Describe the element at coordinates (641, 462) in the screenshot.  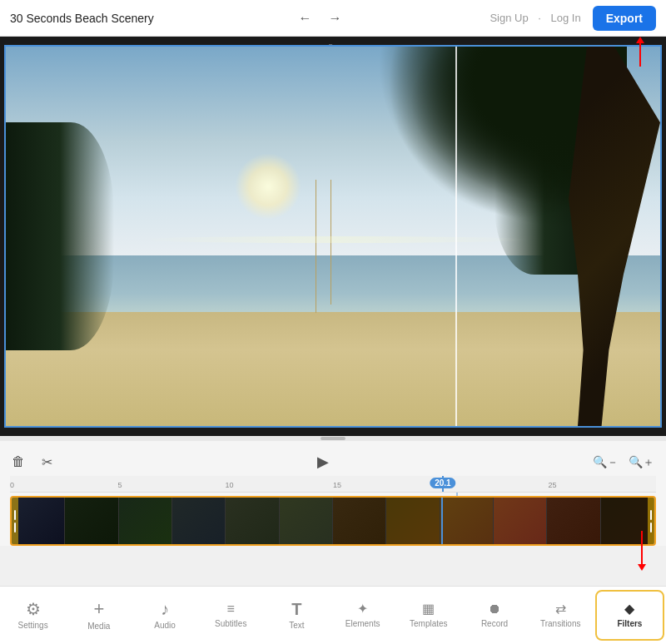
I see `zoom-in-icon: 🔍＋` at that location.